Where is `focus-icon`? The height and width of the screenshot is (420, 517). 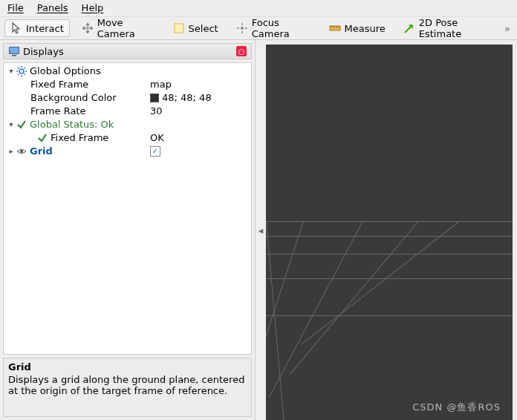
focus-icon is located at coordinates (242, 28).